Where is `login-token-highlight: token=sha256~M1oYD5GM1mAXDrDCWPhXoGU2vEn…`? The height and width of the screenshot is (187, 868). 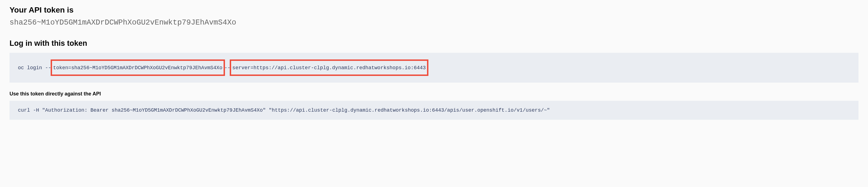 login-token-highlight: token=sha256~M1oYD5GM1mAXDrDCWPhXoGU2vEn… is located at coordinates (138, 68).